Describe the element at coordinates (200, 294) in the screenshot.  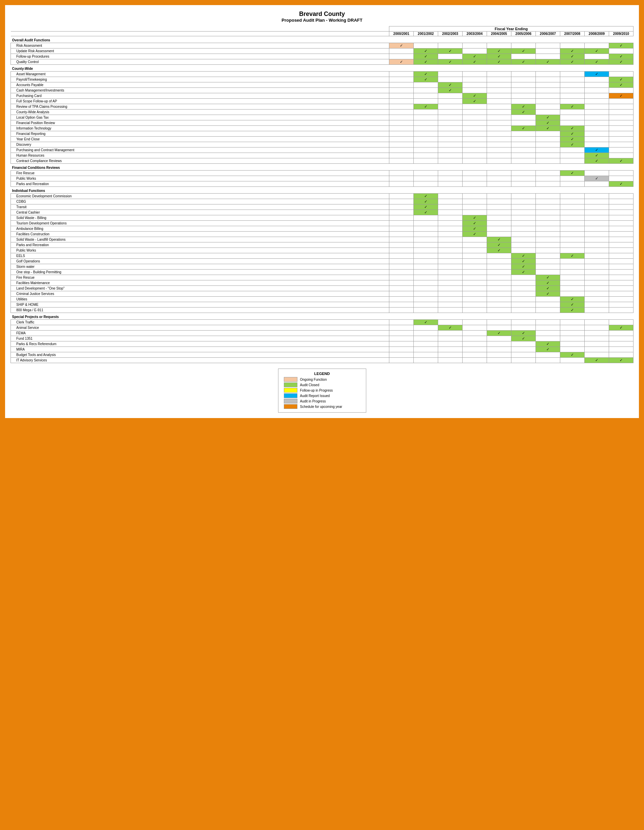
I see `row-label: Criminal Justice Services` at that location.